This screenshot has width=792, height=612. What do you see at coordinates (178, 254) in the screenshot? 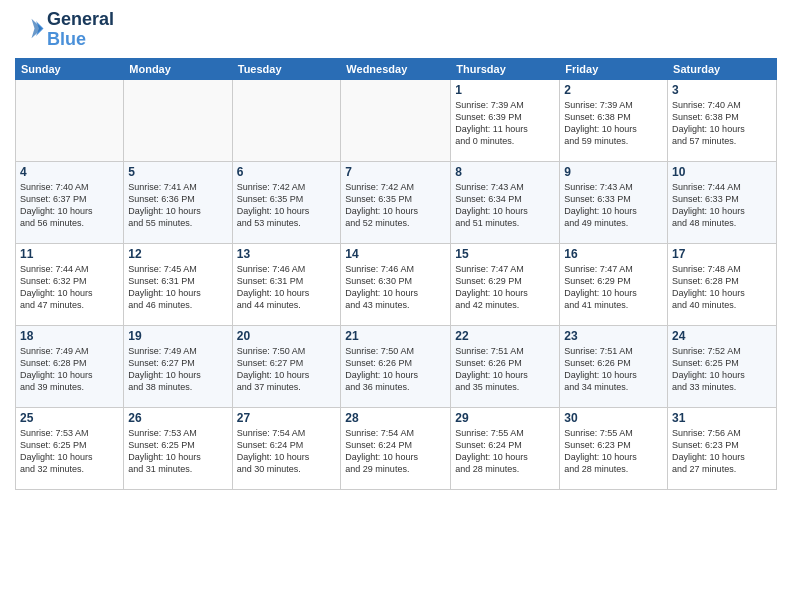
I see `day-number: 12` at bounding box center [178, 254].